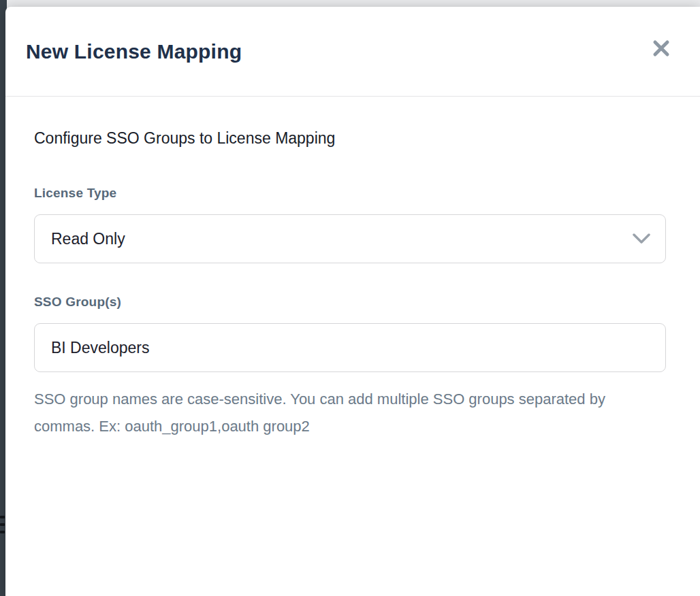 The image size is (700, 596). Describe the element at coordinates (350, 348) in the screenshot. I see `sso-groups-input` at that location.